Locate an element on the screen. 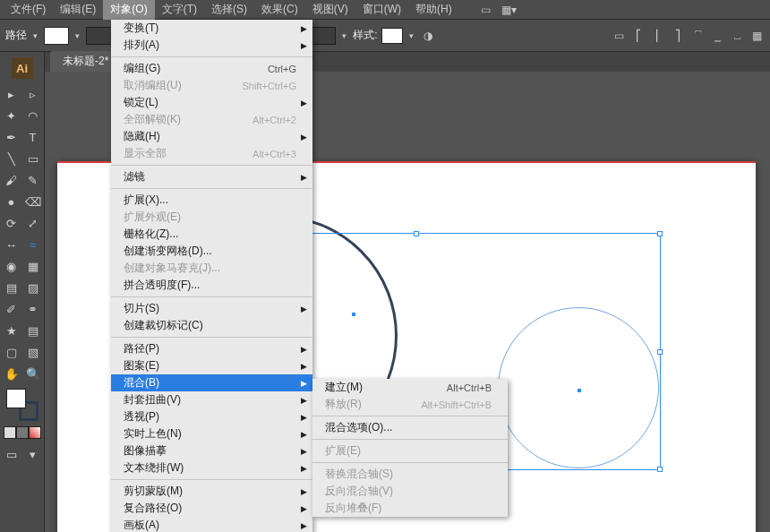 The width and height of the screenshot is (770, 532). shape-builder-tool: ◉ is located at coordinates (12, 266).